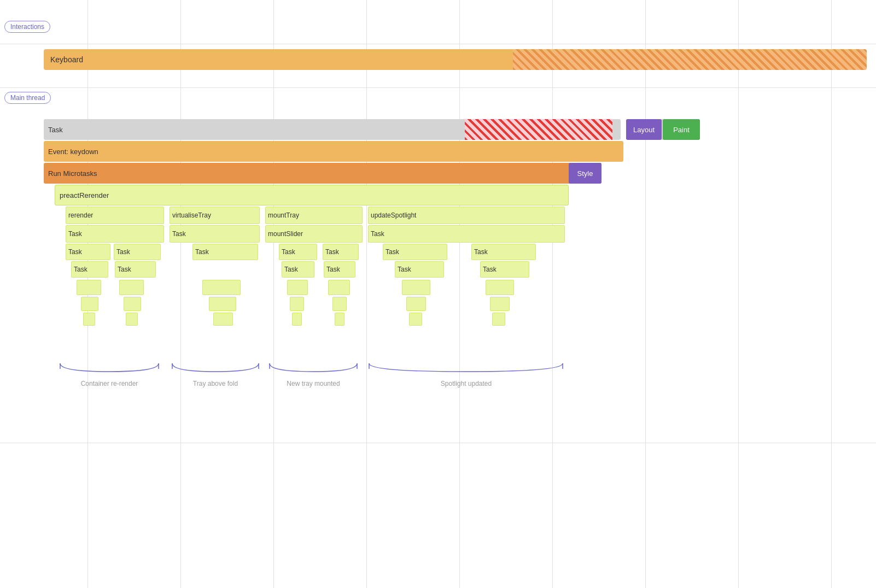  Describe the element at coordinates (416, 319) in the screenshot. I see `deep-3f` at that location.